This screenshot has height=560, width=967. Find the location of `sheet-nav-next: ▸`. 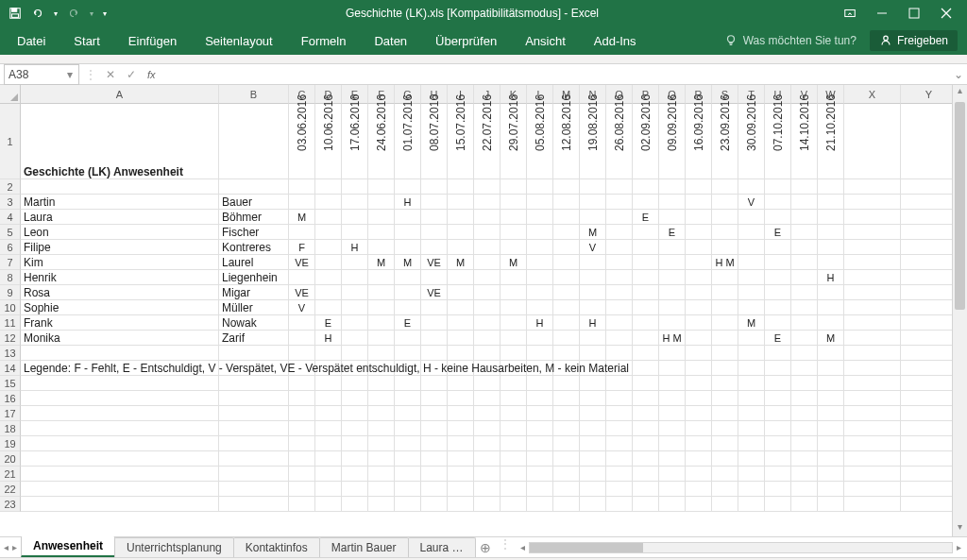

sheet-nav-next: ▸ is located at coordinates (15, 548).